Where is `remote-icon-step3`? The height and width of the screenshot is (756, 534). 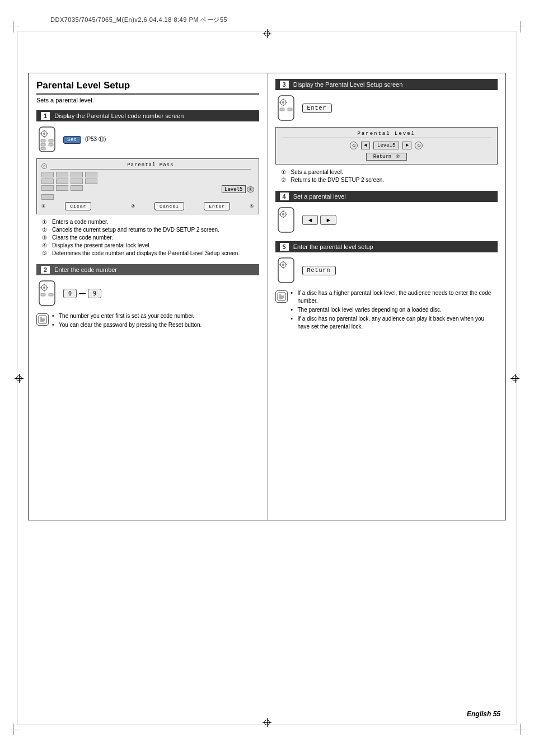
remote-icon-step3 is located at coordinates (286, 108).